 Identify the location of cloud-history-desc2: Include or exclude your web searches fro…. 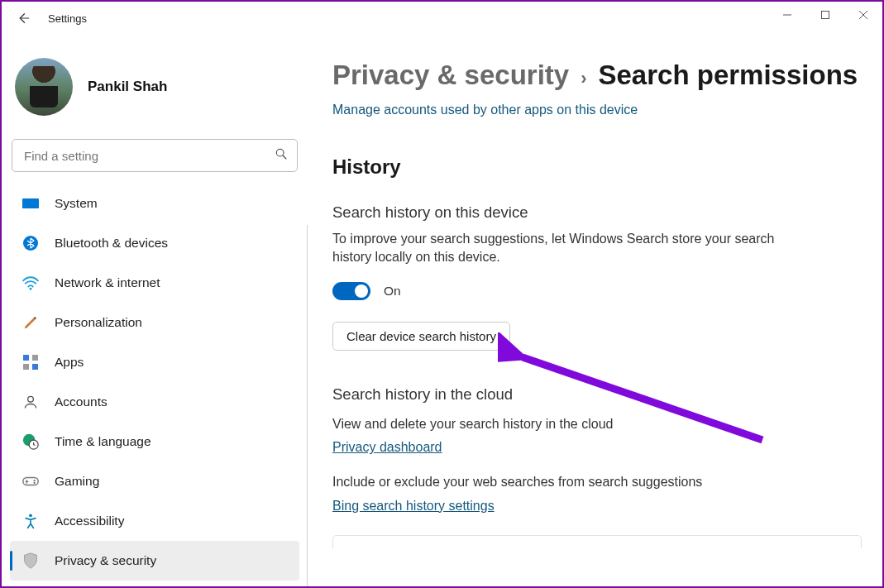
(564, 482).